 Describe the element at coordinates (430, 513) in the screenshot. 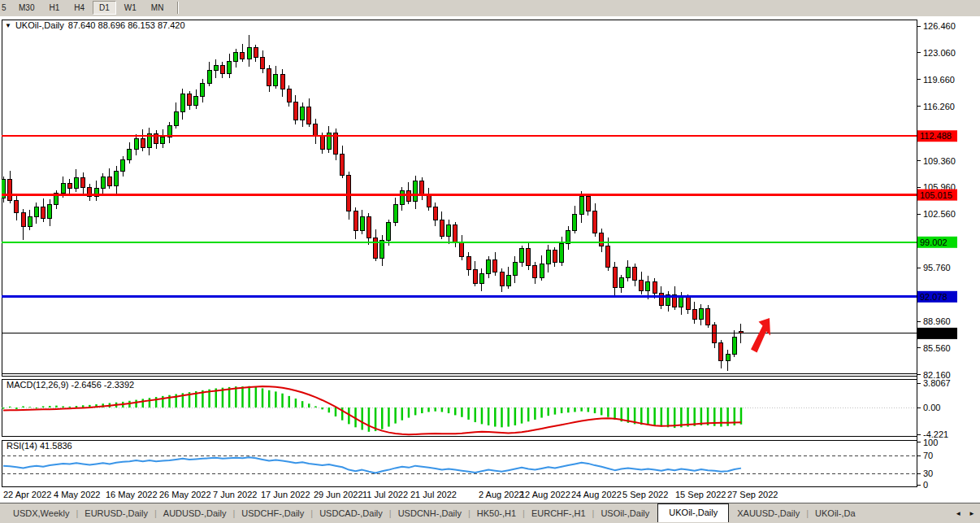

I see `chart-tab-usdcnhdaily: USDCNH-,Daily` at that location.